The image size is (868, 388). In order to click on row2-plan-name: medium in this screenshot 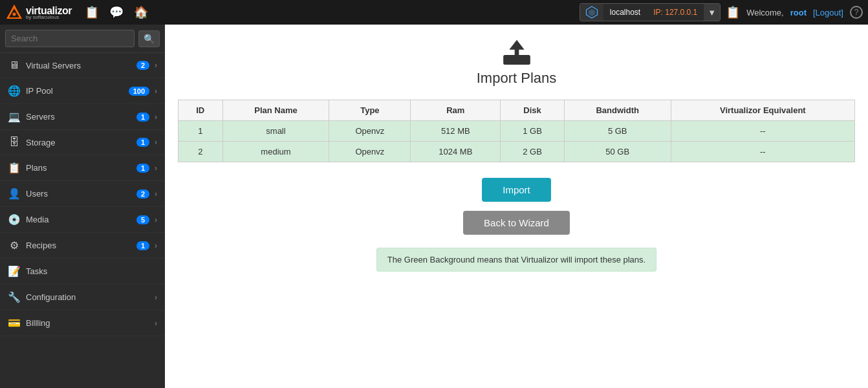, I will do `click(276, 152)`.